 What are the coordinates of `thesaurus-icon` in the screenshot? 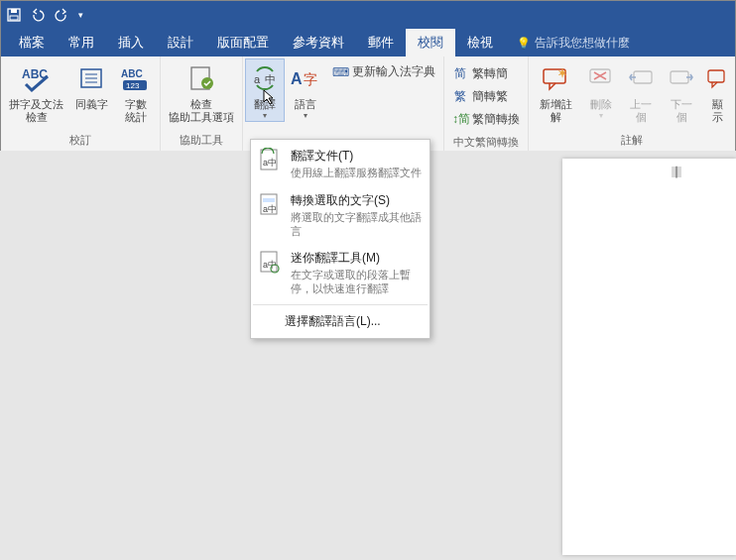 It's located at (92, 79).